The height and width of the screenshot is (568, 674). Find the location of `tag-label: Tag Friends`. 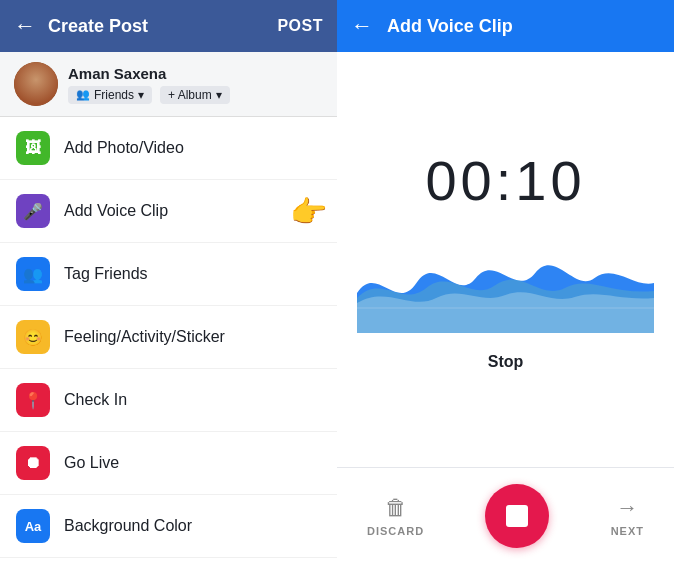

tag-label: Tag Friends is located at coordinates (106, 274).